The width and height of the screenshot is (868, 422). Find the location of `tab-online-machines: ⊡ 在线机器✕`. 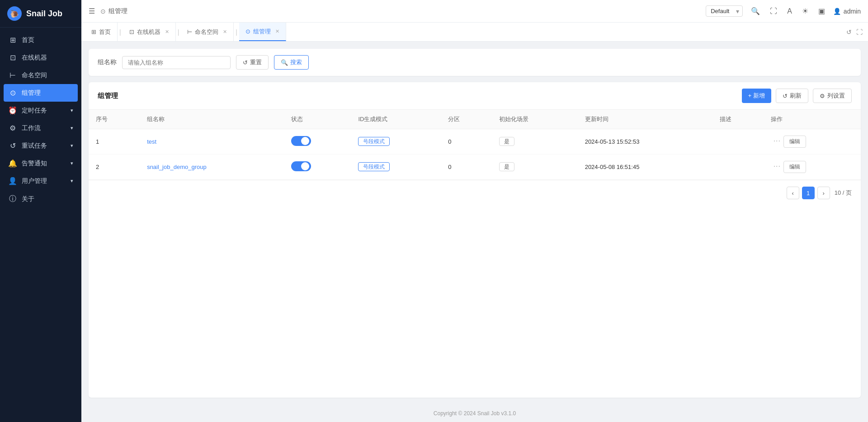

tab-online-machines: ⊡ 在线机器✕ is located at coordinates (149, 32).